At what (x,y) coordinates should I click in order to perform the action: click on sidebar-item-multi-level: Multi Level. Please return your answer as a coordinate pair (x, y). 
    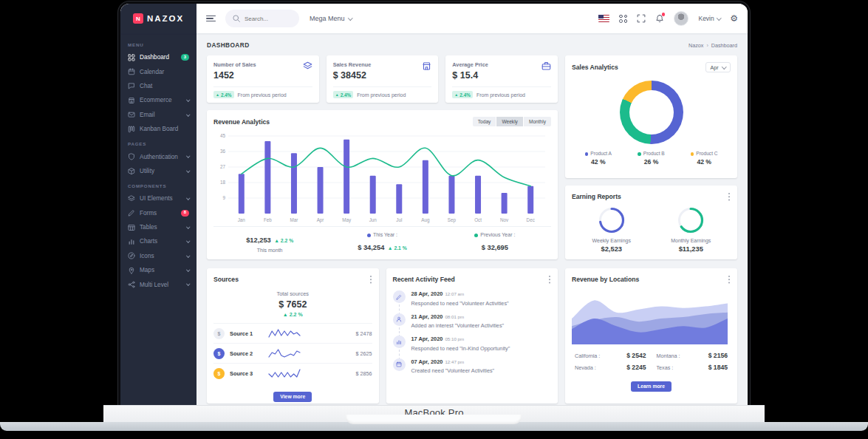
    Looking at the image, I should click on (158, 284).